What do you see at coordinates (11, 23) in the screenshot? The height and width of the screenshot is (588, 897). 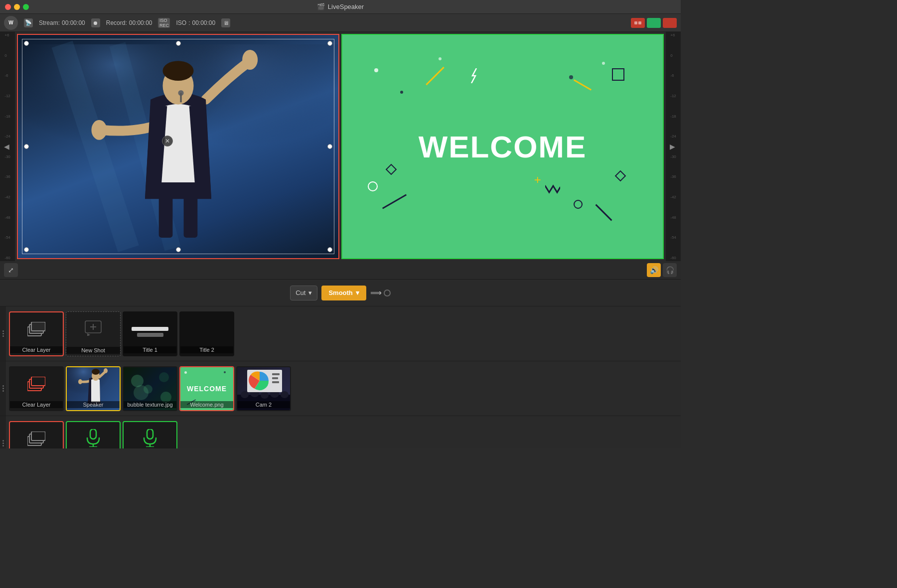 I see `app-logo: W` at bounding box center [11, 23].